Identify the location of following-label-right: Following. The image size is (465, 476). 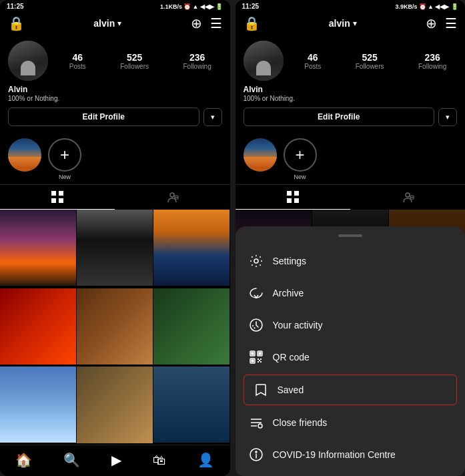
(432, 67).